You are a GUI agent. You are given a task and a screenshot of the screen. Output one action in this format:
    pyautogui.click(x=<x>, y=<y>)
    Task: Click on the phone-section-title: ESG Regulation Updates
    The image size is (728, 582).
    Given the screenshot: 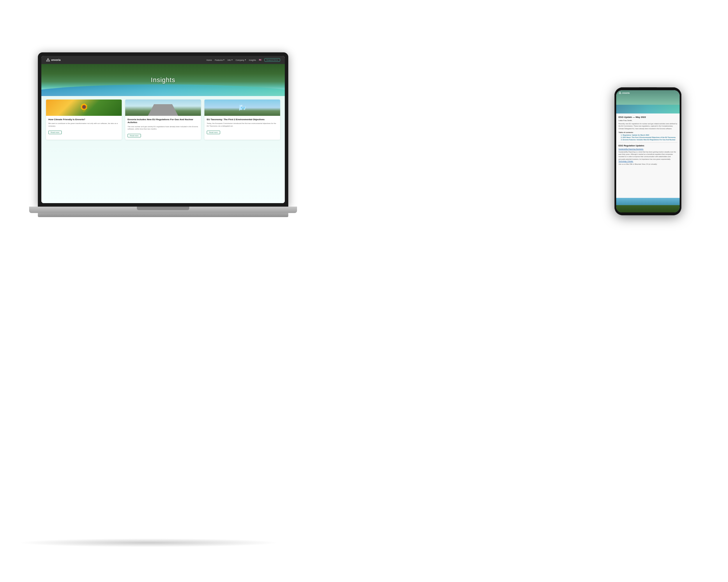 What is the action you would take?
    pyautogui.click(x=648, y=146)
    